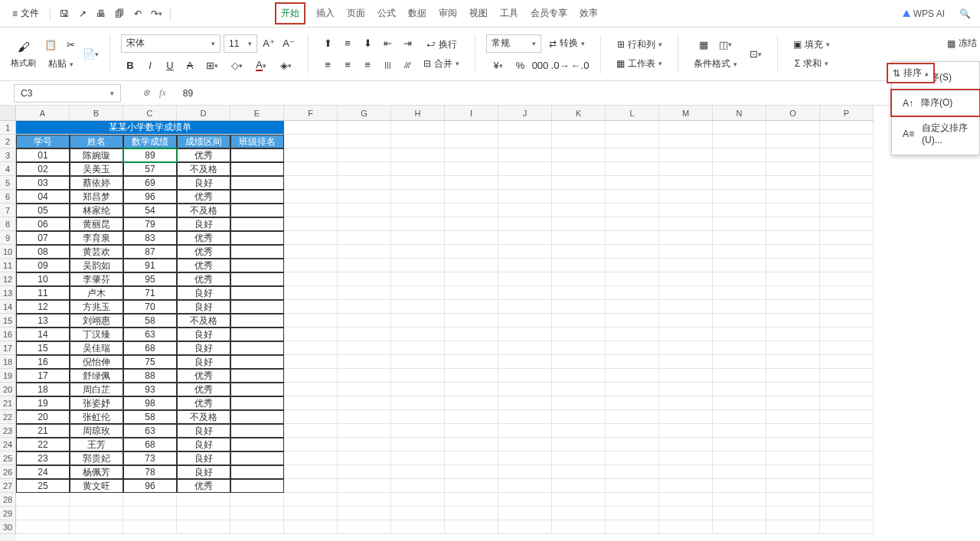 The image size is (980, 541). I want to click on font-color-icon: A▾, so click(261, 66).